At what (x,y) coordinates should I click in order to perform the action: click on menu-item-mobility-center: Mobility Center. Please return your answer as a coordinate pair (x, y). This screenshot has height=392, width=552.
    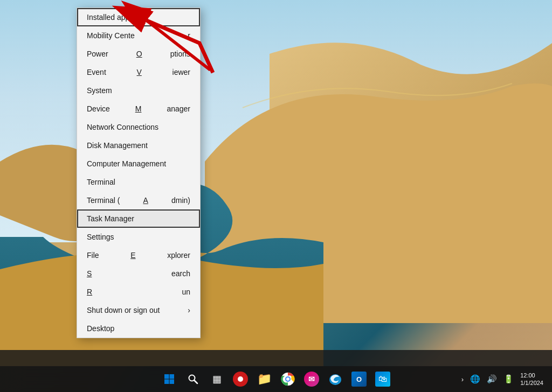
    Looking at the image, I should click on (139, 36).